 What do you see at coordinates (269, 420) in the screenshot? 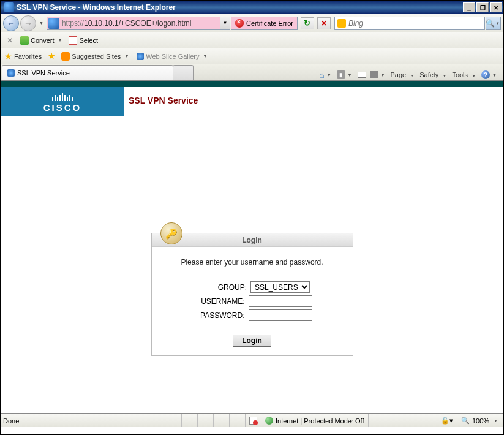
I see `globe-icon` at bounding box center [269, 420].